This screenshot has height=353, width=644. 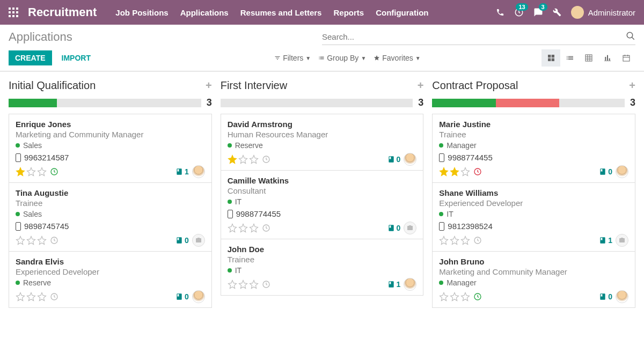 What do you see at coordinates (603, 12) in the screenshot?
I see `user-menu: Administrator` at bounding box center [603, 12].